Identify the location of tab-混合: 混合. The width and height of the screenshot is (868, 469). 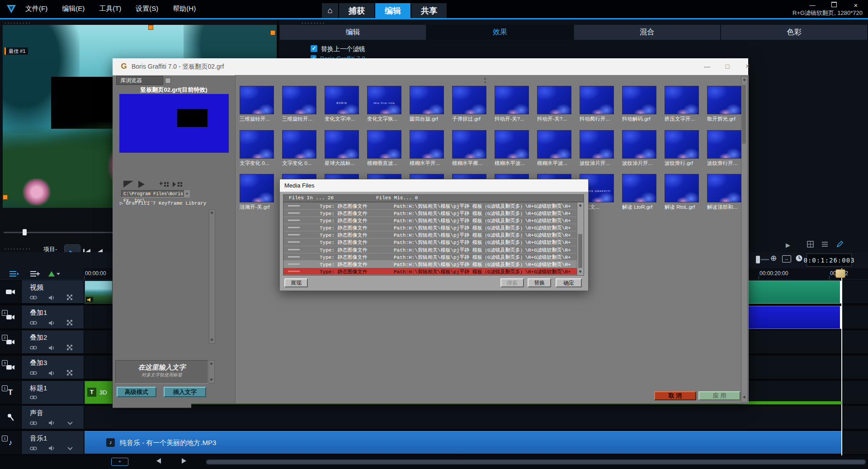
(647, 33).